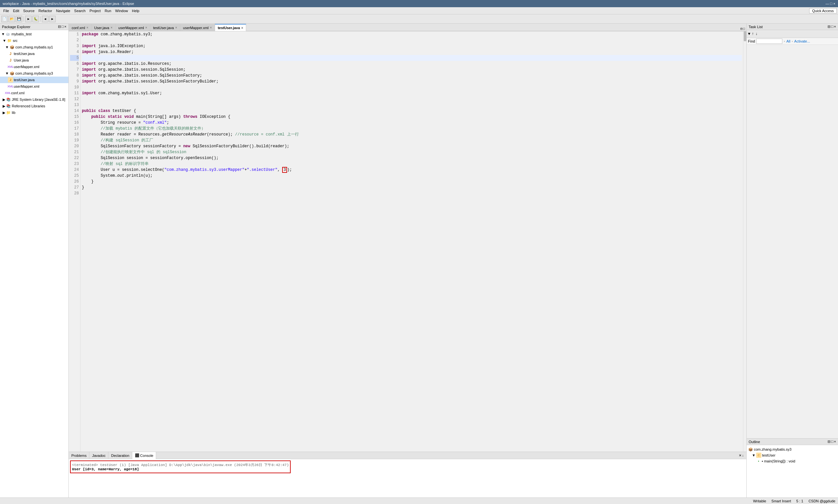  What do you see at coordinates (34, 93) in the screenshot?
I see `tree-item-conf-xml: XML conf.xml` at bounding box center [34, 93].